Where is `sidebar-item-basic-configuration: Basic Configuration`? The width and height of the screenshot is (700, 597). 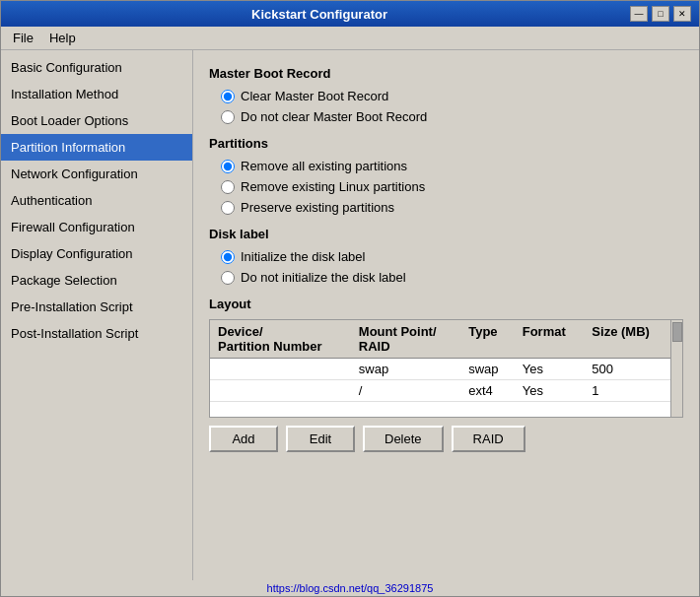
sidebar-item-basic-configuration: Basic Configuration is located at coordinates (97, 67).